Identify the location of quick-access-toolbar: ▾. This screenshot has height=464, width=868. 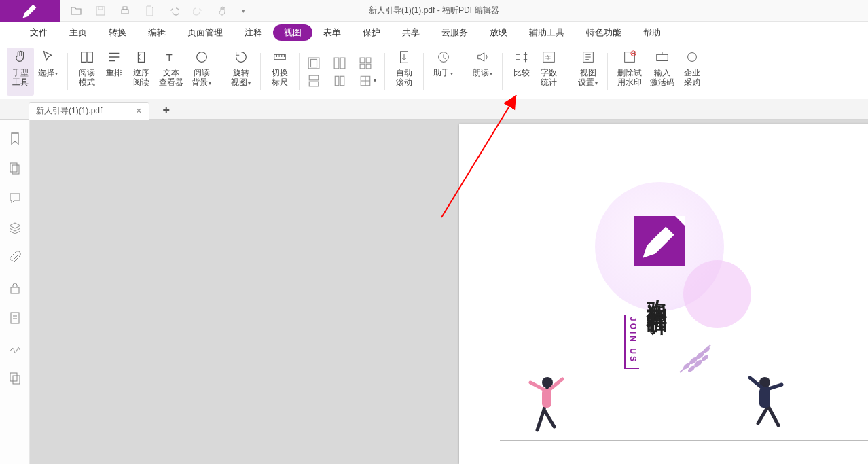
(152, 11).